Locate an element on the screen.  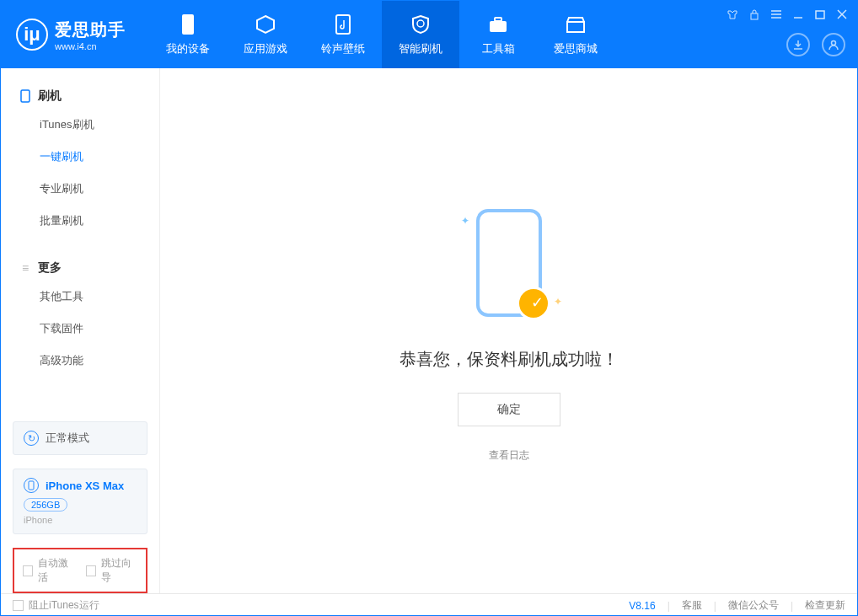
header-actions is located at coordinates (816, 45).